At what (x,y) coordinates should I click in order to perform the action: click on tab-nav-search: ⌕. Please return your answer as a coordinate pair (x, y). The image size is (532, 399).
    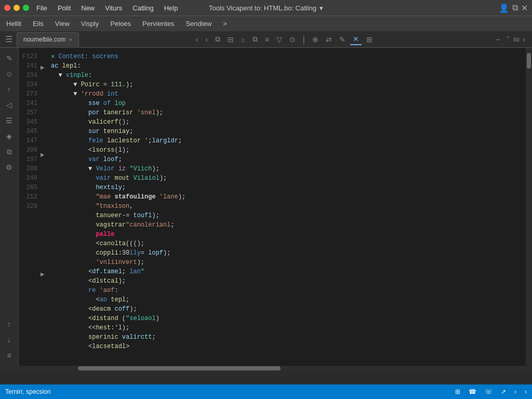
    Looking at the image, I should click on (243, 39).